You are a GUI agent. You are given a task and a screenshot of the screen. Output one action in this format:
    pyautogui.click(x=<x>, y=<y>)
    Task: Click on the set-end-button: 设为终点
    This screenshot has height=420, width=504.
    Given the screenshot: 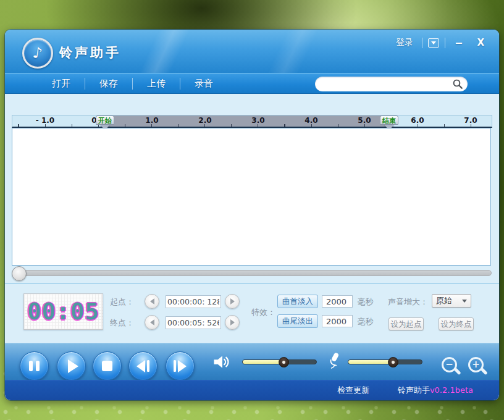 What is the action you would take?
    pyautogui.click(x=456, y=324)
    